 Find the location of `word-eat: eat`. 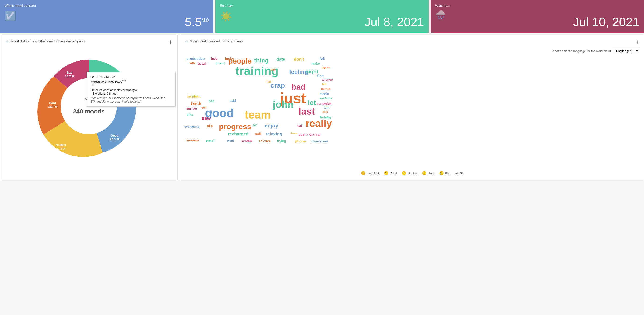

word-eat: eat is located at coordinates (300, 125).